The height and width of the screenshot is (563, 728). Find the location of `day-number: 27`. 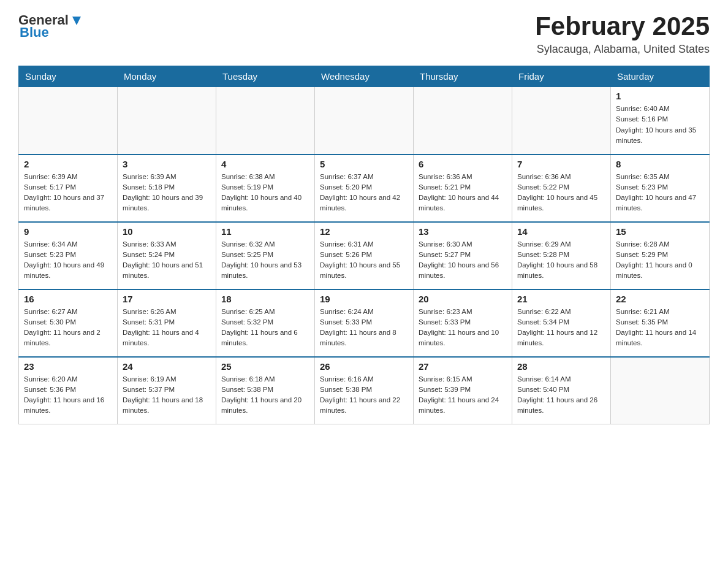

day-number: 27 is located at coordinates (463, 367).